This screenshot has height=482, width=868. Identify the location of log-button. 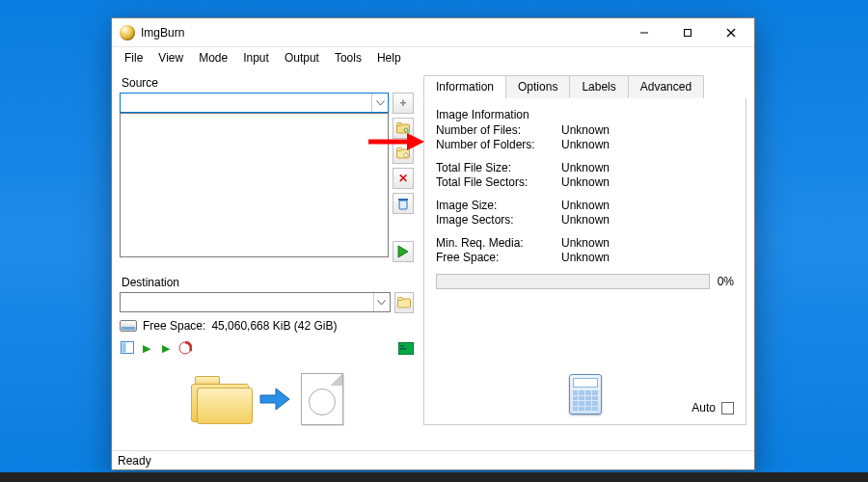
(406, 348).